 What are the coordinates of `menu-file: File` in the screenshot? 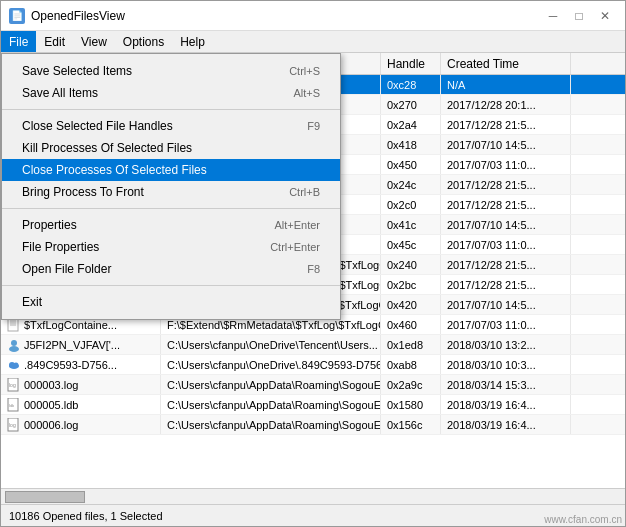 It's located at (18, 42).